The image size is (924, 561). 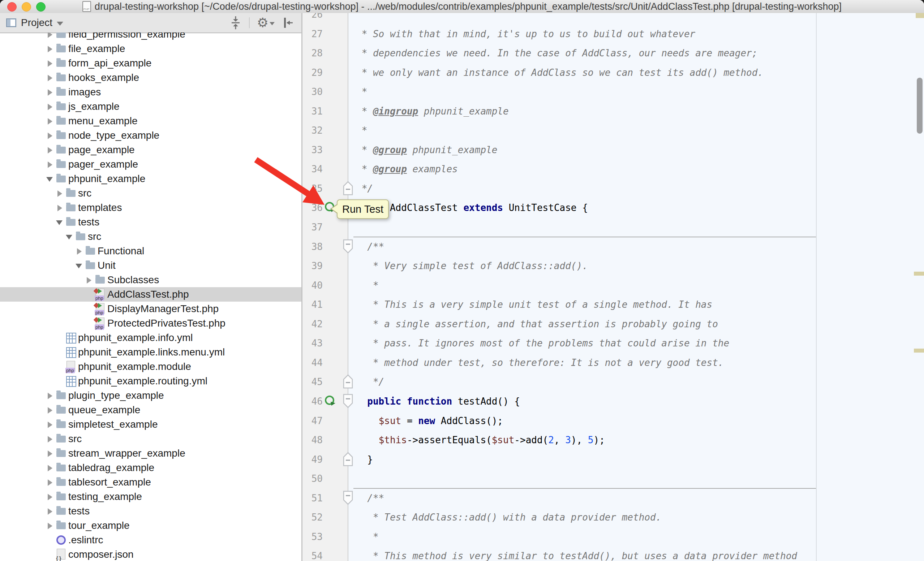 What do you see at coordinates (508, 517) in the screenshot?
I see `code-line-52: * Test AddClass::add() with a data provi…` at bounding box center [508, 517].